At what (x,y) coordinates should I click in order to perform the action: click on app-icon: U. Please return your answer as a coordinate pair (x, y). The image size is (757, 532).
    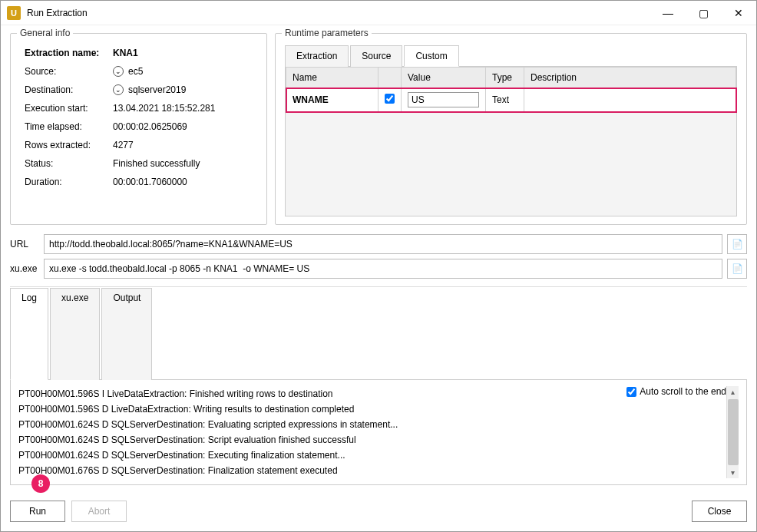
    Looking at the image, I should click on (14, 13).